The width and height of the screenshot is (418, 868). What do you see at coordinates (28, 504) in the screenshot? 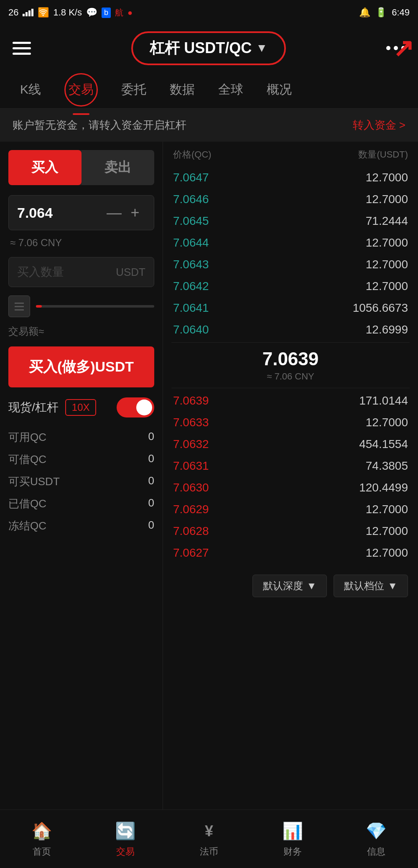
I see `label-borrowed-qc: 已借QC` at bounding box center [28, 504].